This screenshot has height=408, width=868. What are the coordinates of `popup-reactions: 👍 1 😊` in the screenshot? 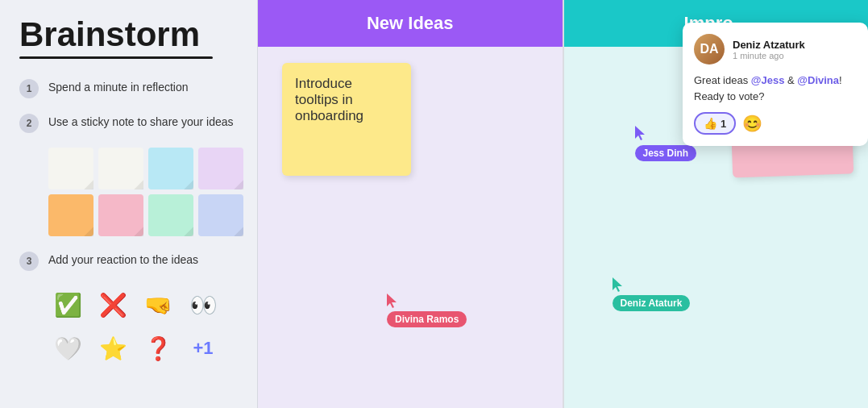 It's located at (775, 123).